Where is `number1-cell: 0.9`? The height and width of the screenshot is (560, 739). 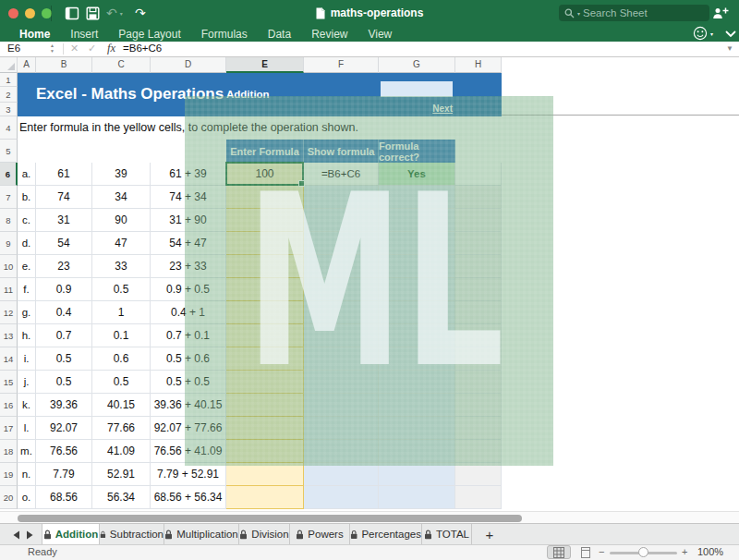
number1-cell: 0.9 is located at coordinates (65, 290).